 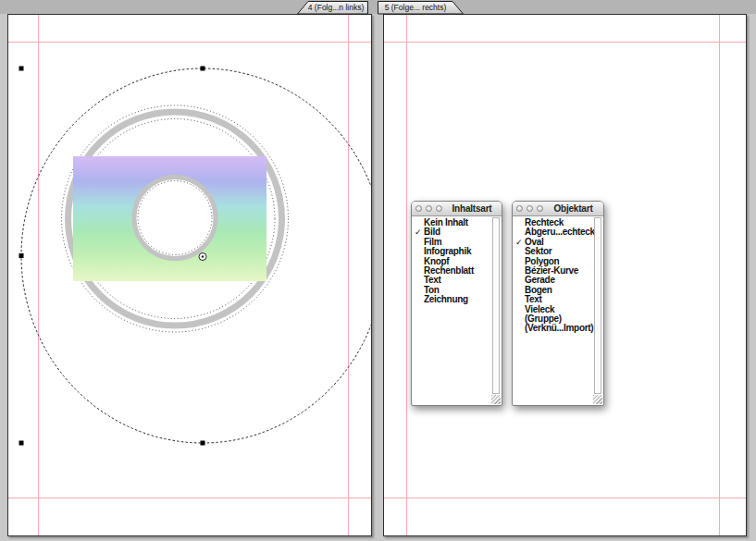 I want to click on list-item-label: Sektor, so click(x=539, y=252).